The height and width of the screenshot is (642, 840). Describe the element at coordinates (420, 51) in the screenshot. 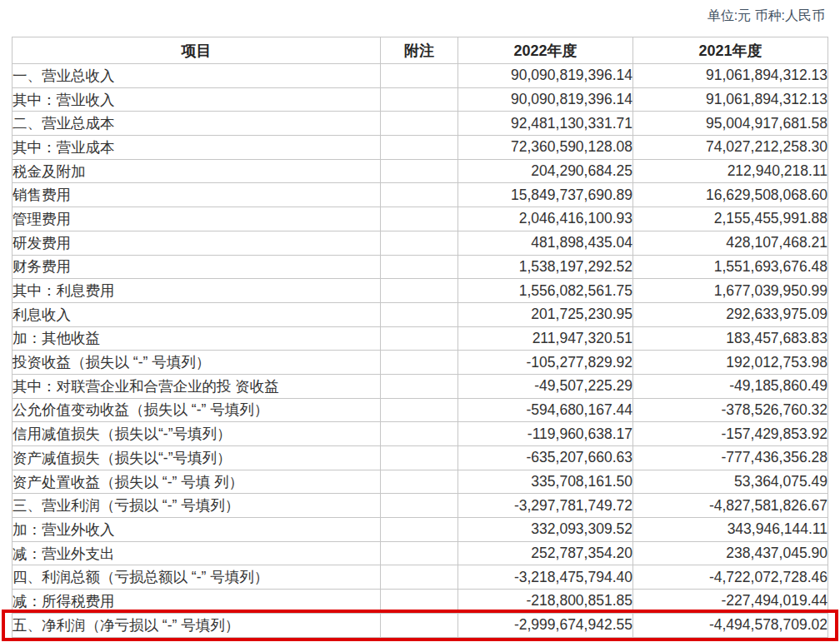

I see `column-header-note: 附注` at that location.